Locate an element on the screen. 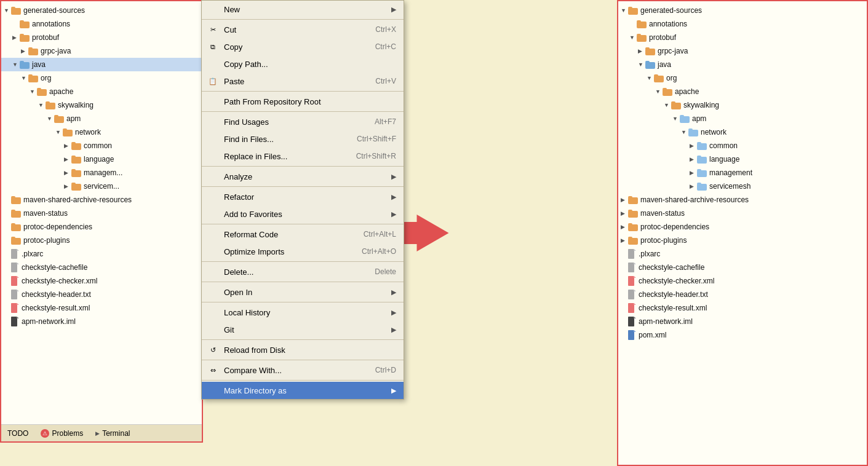 The width and height of the screenshot is (868, 466). submenu-arrow-icon: ▶ is located at coordinates (394, 214).